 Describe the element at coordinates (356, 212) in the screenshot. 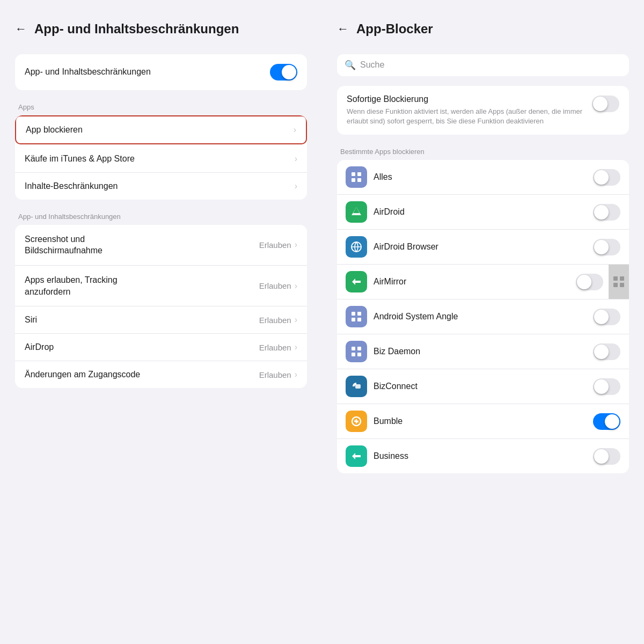

I see `app-icon-airdroid` at that location.